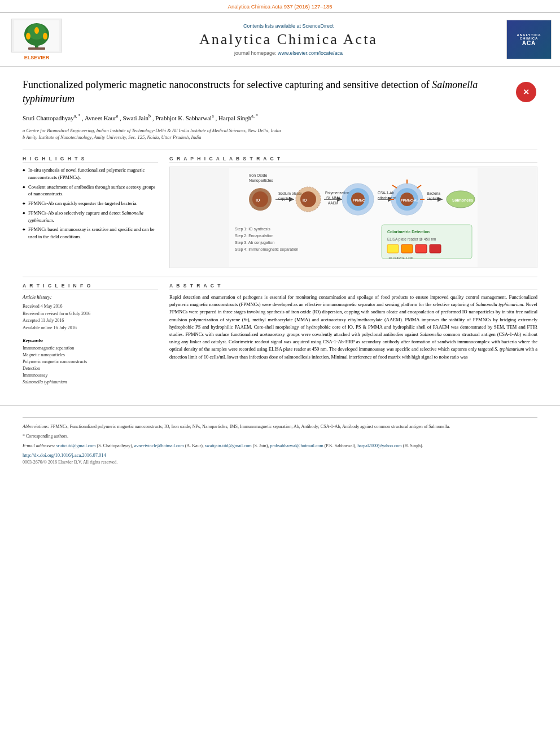  Describe the element at coordinates (280, 40) in the screenshot. I see `journal-header: ELSEVIER Contents lists available at Sci…` at that location.